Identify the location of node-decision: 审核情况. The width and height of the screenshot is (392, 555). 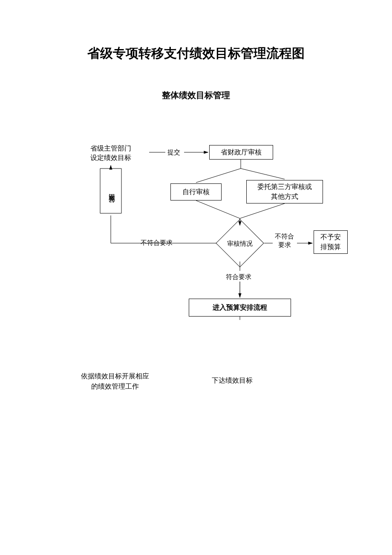
(239, 243).